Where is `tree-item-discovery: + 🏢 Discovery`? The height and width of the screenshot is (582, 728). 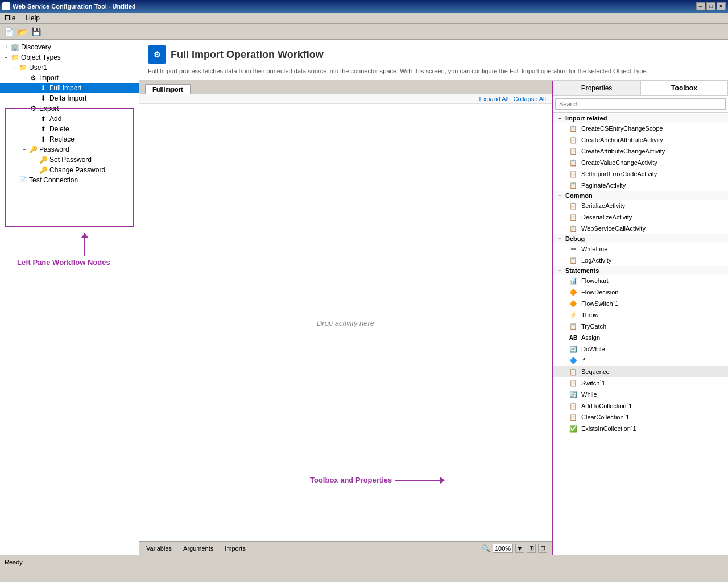 tree-item-discovery: + 🏢 Discovery is located at coordinates (69, 47).